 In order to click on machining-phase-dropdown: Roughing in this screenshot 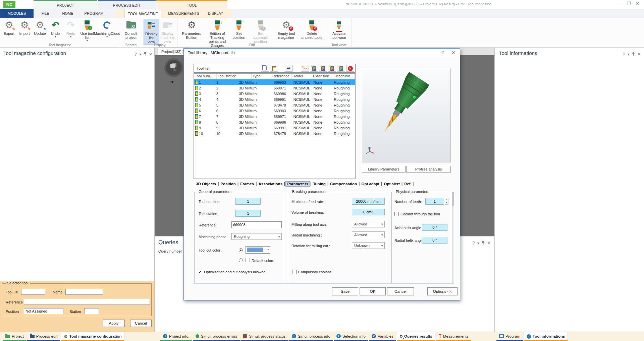, I will do `click(257, 236)`.